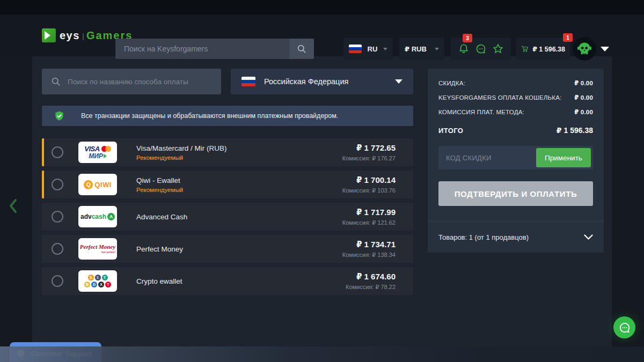  I want to click on payment-method-name: Perfect Money, so click(160, 249).